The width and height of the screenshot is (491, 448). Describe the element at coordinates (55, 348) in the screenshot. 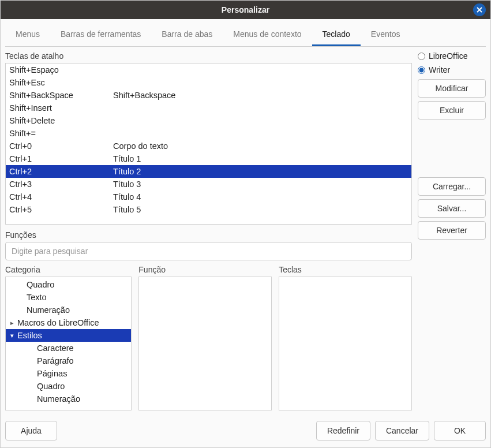

I see `category-label: Caractere` at that location.